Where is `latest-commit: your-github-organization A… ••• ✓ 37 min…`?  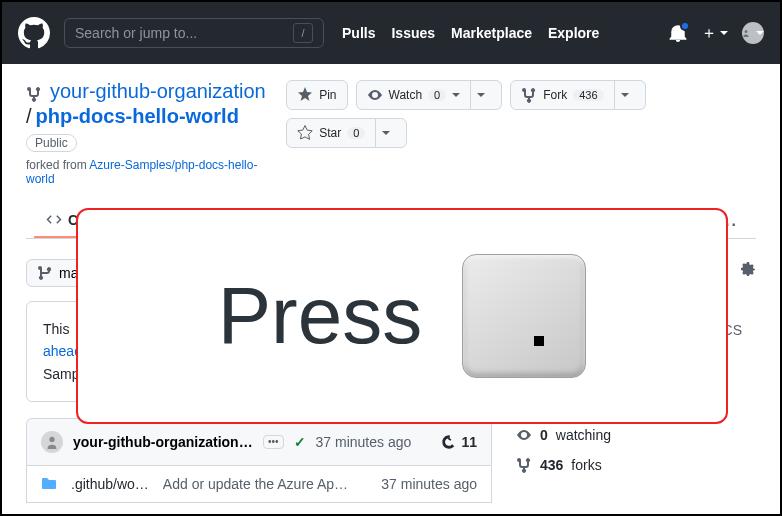 latest-commit: your-github-organization A… ••• ✓ 37 min… is located at coordinates (259, 442).